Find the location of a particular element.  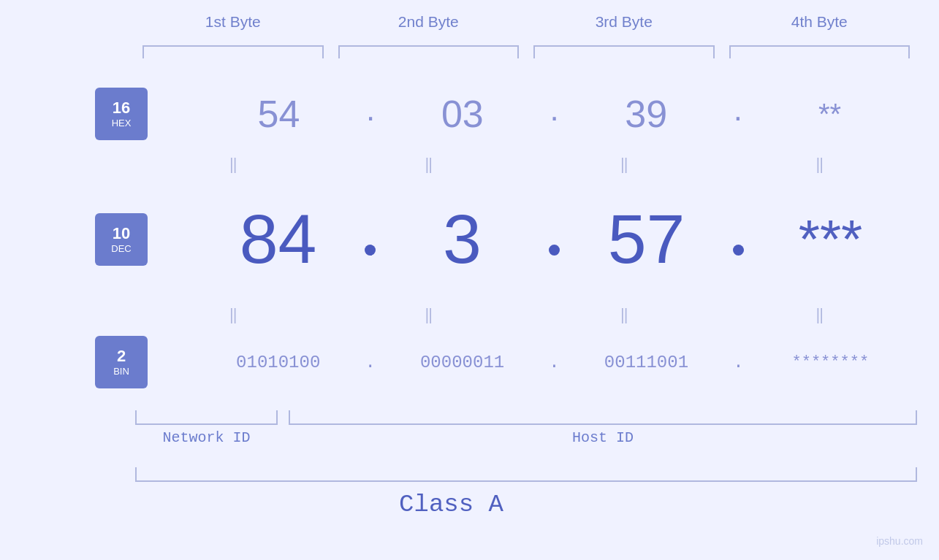

eq2-cell3: || is located at coordinates (624, 315).